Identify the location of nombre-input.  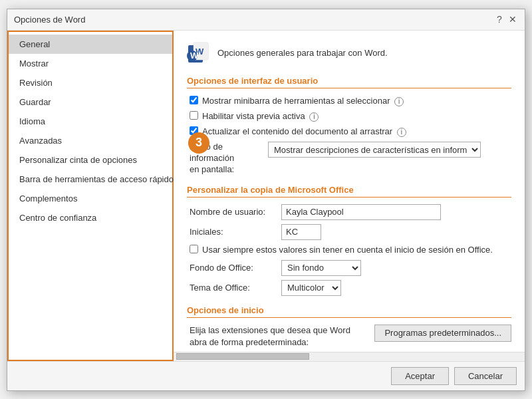
(361, 212).